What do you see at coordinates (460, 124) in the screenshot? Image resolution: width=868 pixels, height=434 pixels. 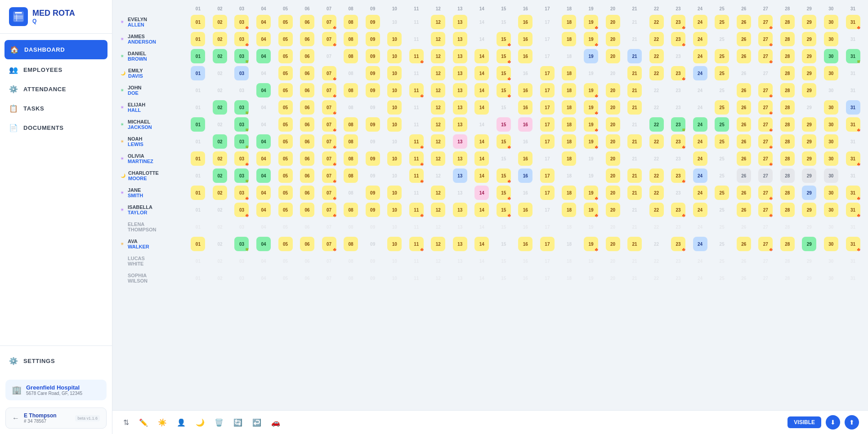 I see `day-badge: 13` at bounding box center [460, 124].